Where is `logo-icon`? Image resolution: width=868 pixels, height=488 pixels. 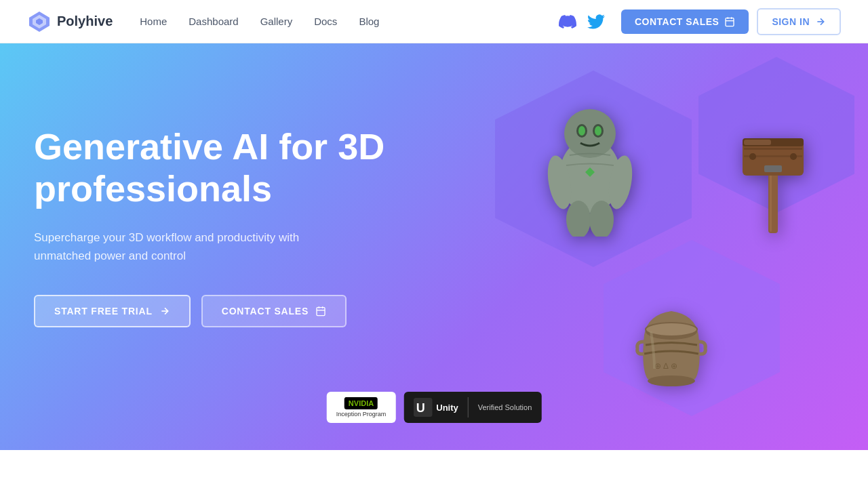
logo-icon is located at coordinates (39, 22).